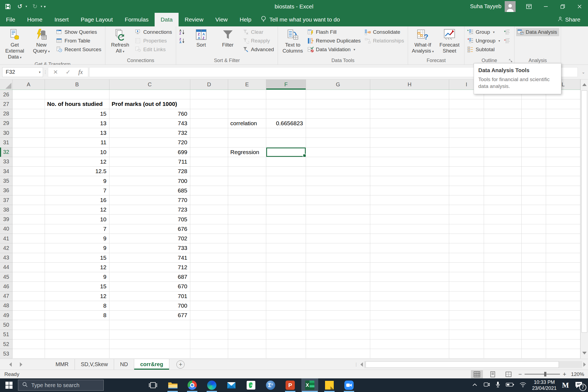 The width and height of the screenshot is (588, 392). Describe the element at coordinates (6, 171) in the screenshot. I see `row-header-34: 34` at that location.